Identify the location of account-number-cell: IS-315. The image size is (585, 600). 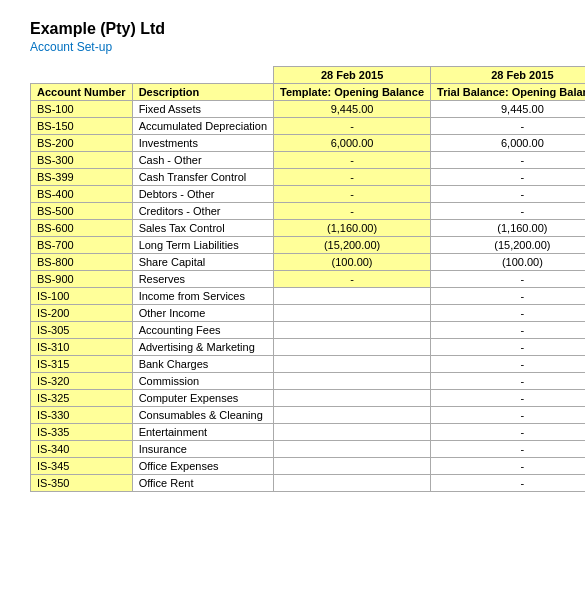
(82, 364).